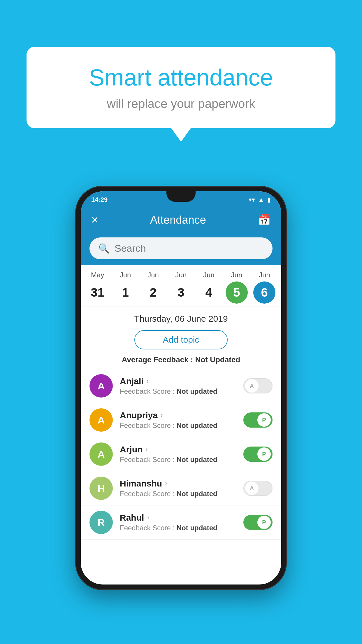 Image resolution: width=362 pixels, height=644 pixels. I want to click on calendar-icon: 📅, so click(264, 220).